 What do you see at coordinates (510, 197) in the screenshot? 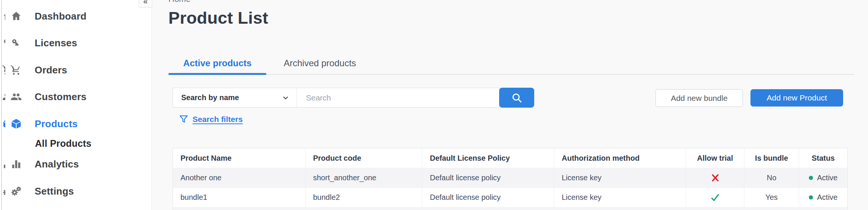
I see `table-row: bundle1 bundle2 Default license policy L…` at bounding box center [510, 197].